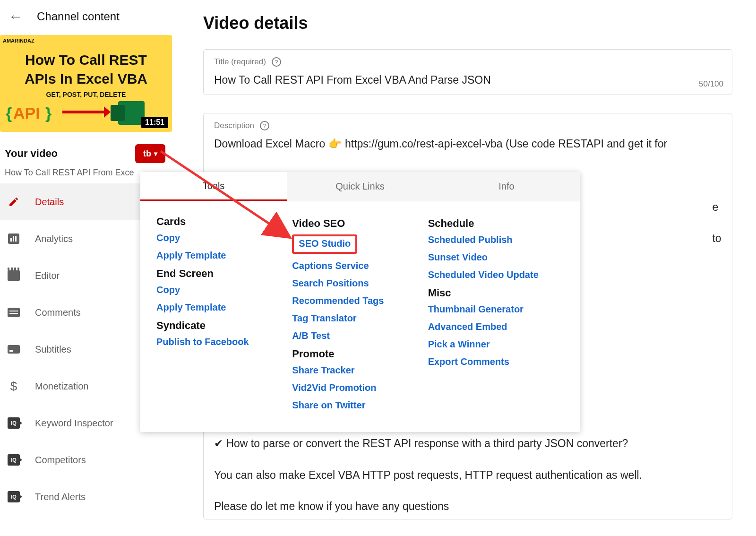 The height and width of the screenshot is (536, 756). What do you see at coordinates (468, 126) in the screenshot?
I see `description-field-label-row: Description ?` at bounding box center [468, 126].